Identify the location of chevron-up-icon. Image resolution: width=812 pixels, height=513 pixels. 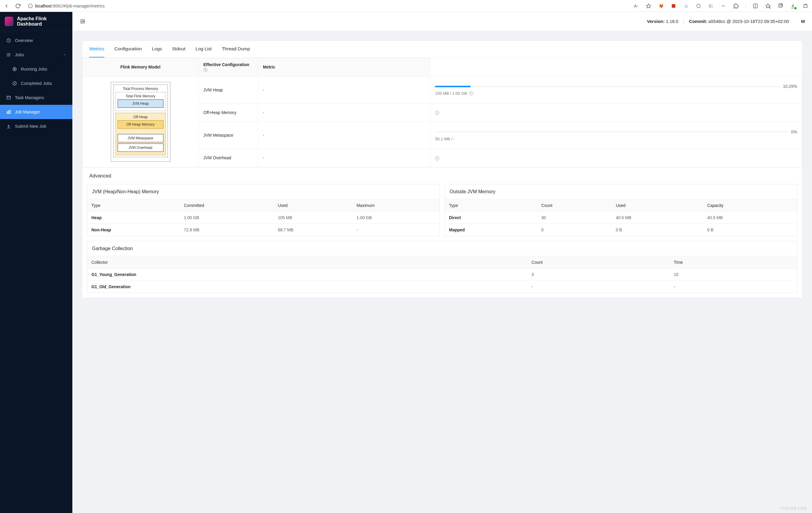
(65, 55).